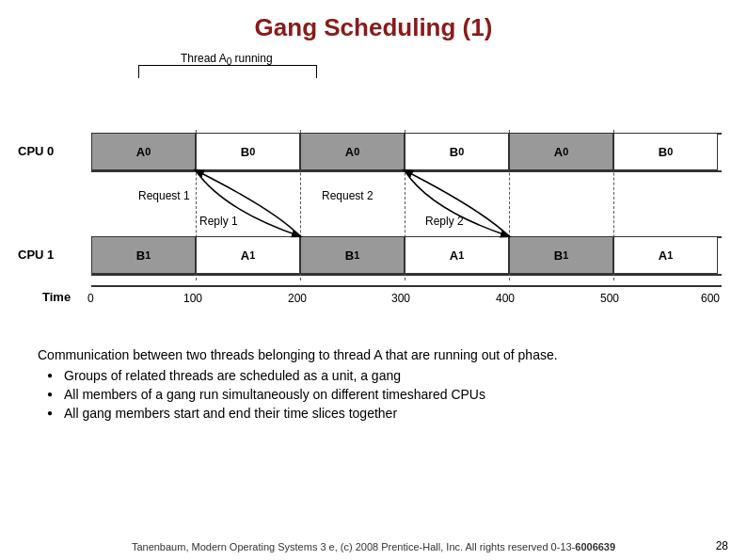 This screenshot has height=560, width=747. I want to click on block-a0-1: A0, so click(143, 152).